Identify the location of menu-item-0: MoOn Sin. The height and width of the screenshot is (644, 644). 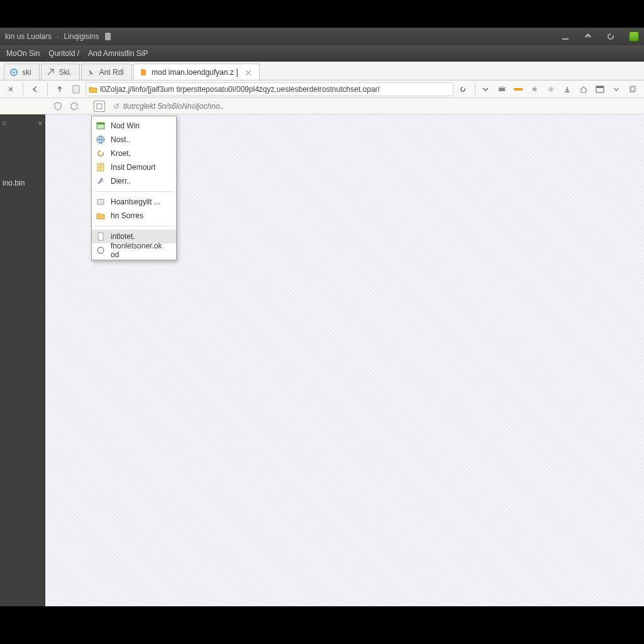
(23, 53).